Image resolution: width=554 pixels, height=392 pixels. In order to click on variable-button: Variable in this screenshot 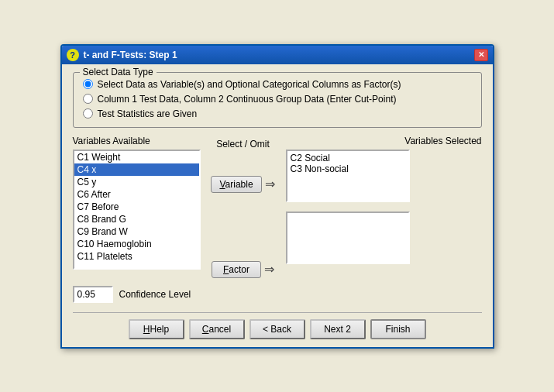, I will do `click(236, 184)`.